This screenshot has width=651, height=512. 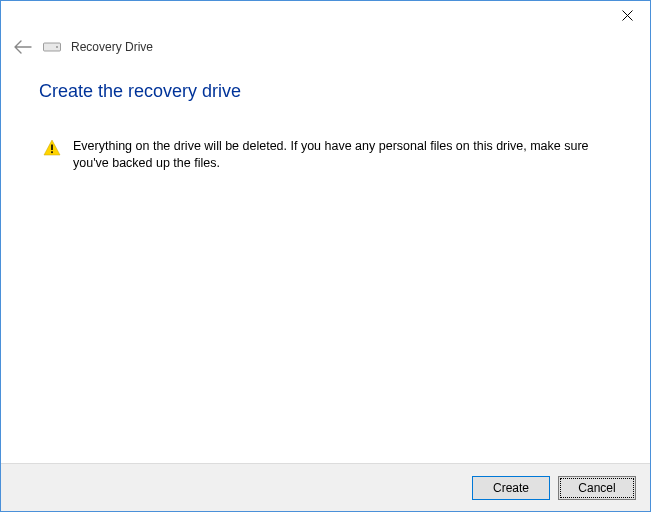 What do you see at coordinates (326, 92) in the screenshot?
I see `page-title: Create the recovery drive` at bounding box center [326, 92].